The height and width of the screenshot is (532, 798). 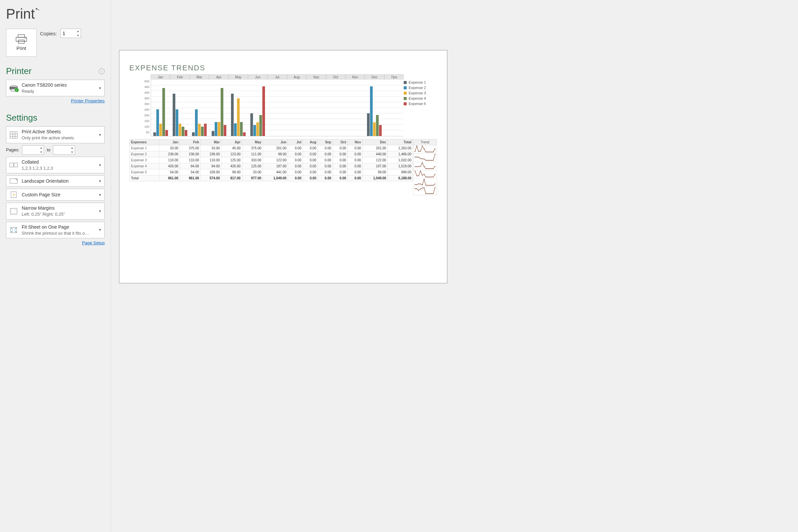 What do you see at coordinates (277, 77) in the screenshot?
I see `chart-month-headers: JanFebMarAprMayJunJulAugSepOctNovDecTips` at bounding box center [277, 77].